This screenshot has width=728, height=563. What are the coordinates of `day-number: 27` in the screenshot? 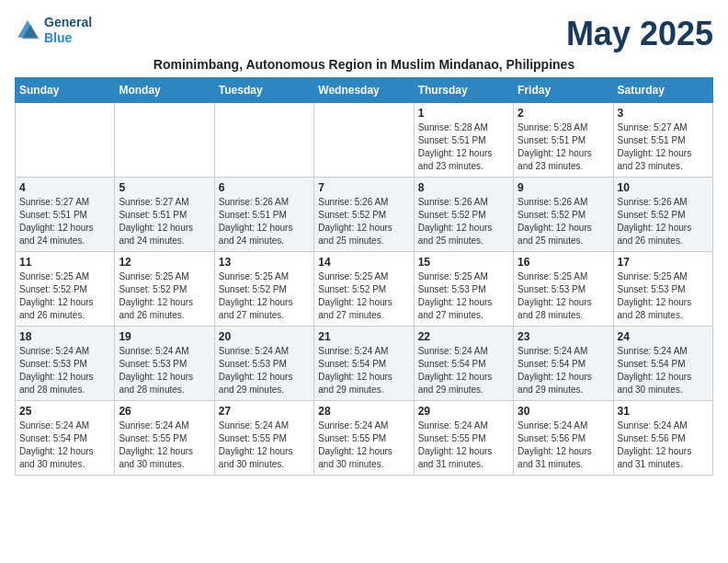 It's located at (265, 411).